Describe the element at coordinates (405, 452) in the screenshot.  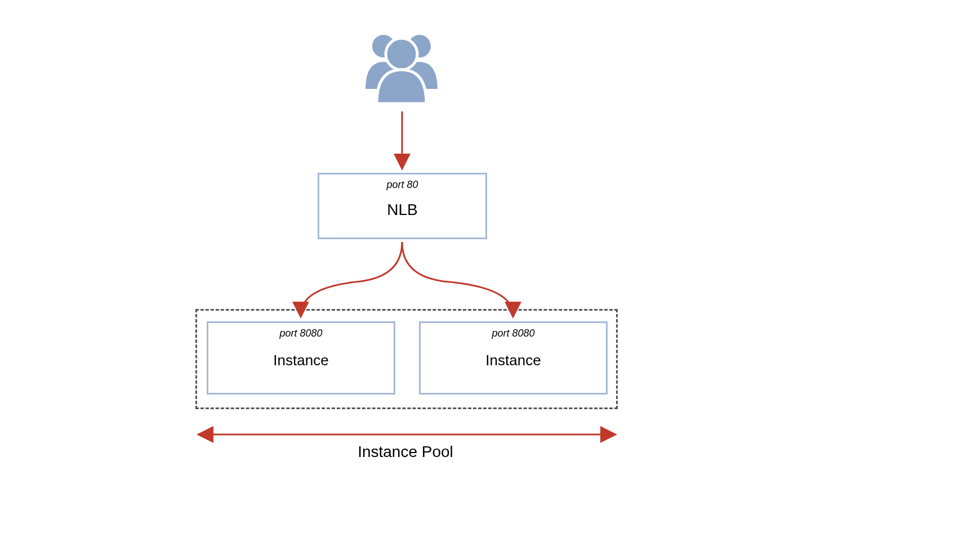
I see `instance-pool-label: Instance Pool` at that location.